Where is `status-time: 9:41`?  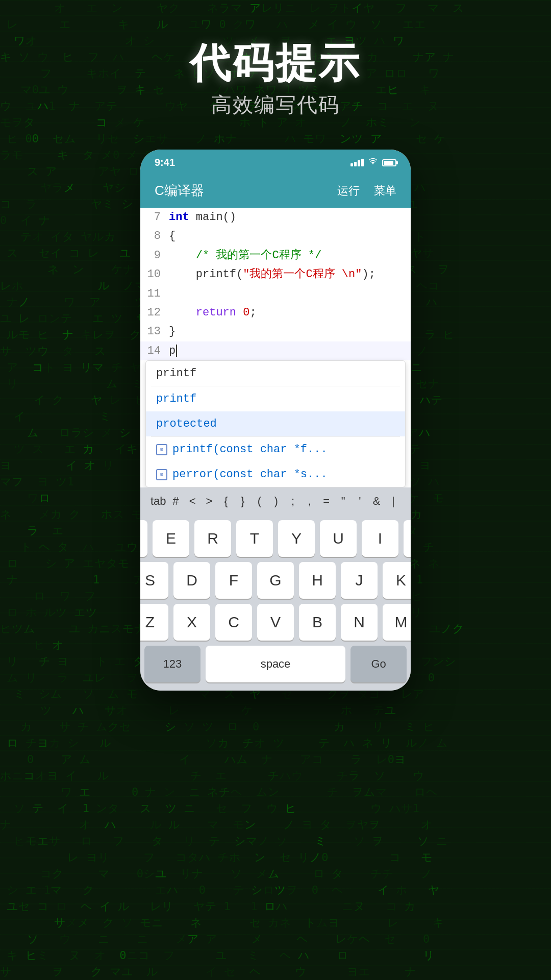 status-time: 9:41 is located at coordinates (165, 162).